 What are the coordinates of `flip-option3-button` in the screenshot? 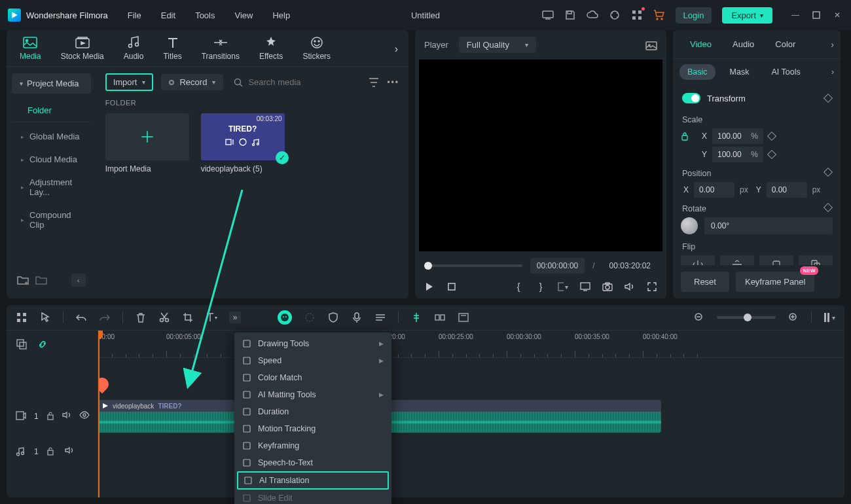 It's located at (776, 261).